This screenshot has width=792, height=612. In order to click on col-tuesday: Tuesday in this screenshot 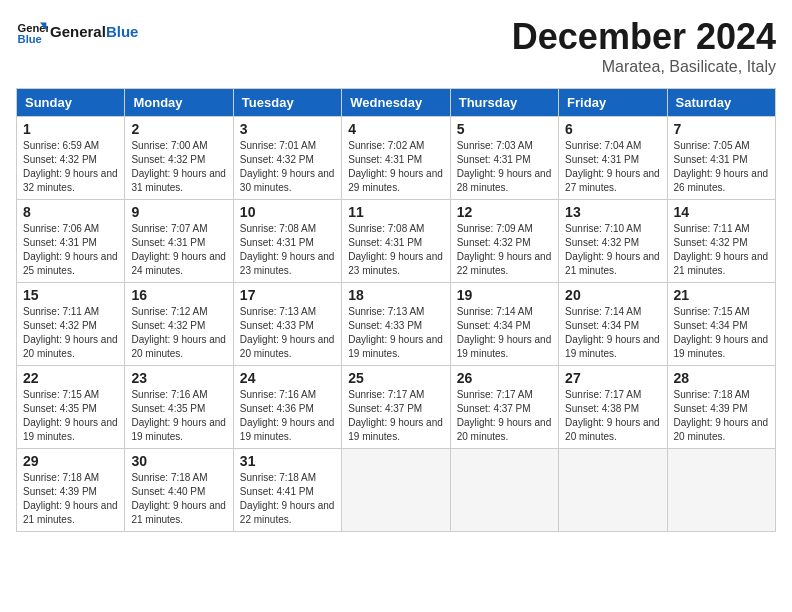, I will do `click(287, 103)`.